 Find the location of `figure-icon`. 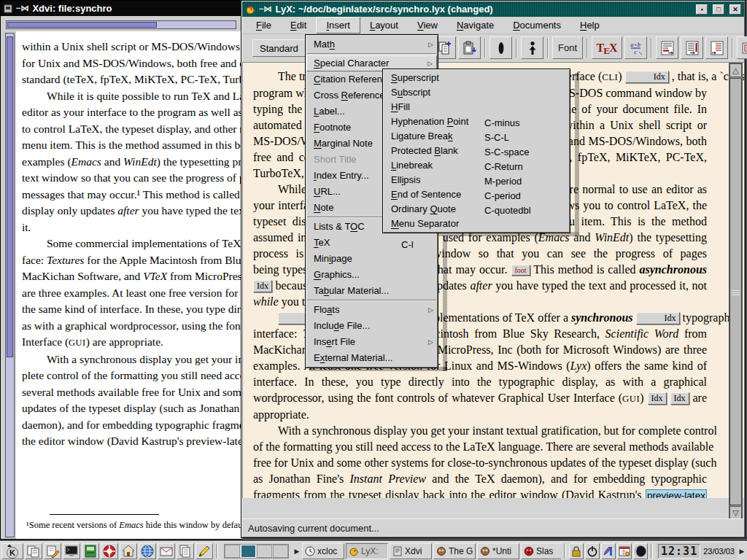

figure-icon is located at coordinates (742, 48).